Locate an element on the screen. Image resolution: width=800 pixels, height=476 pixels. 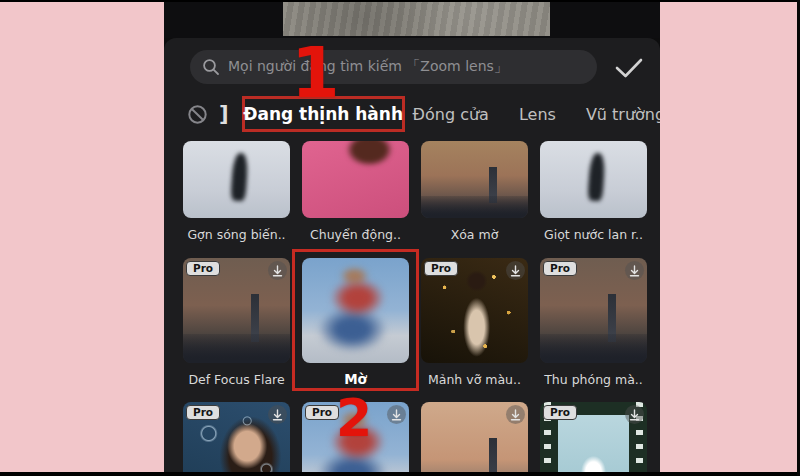
effect-label: Giọt nước lan r.. is located at coordinates (594, 234).